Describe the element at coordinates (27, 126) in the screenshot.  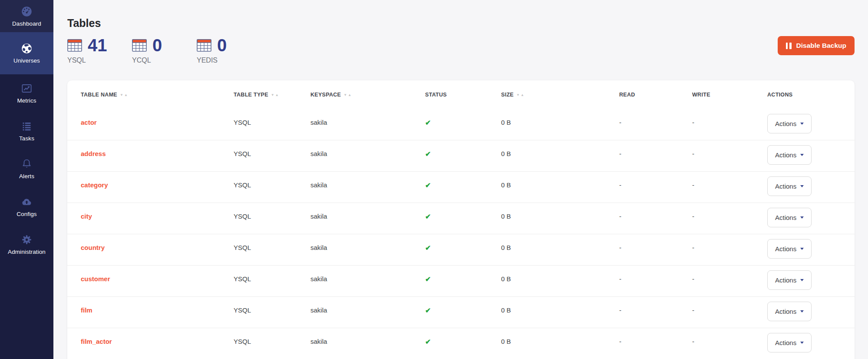
I see `list-icon` at that location.